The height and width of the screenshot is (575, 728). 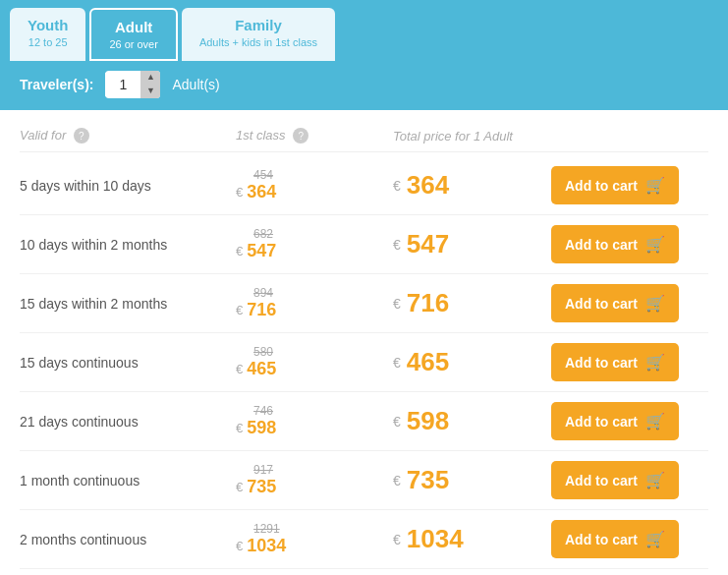 I want to click on spinner-down-button: ▼, so click(x=150, y=91).